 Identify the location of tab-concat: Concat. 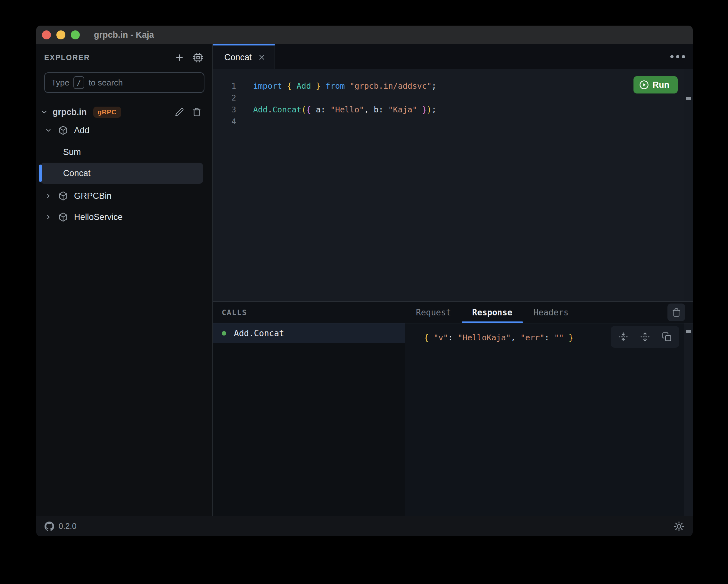
(244, 57).